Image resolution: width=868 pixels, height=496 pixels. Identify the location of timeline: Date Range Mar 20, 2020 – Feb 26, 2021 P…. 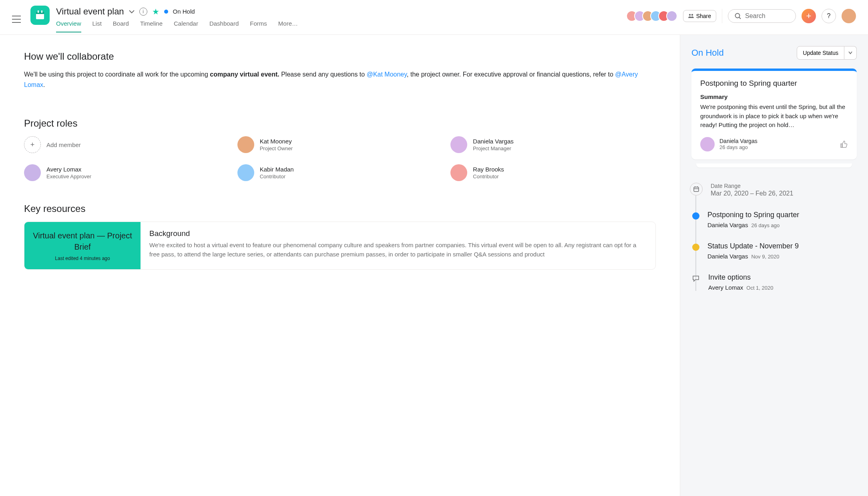
(774, 237).